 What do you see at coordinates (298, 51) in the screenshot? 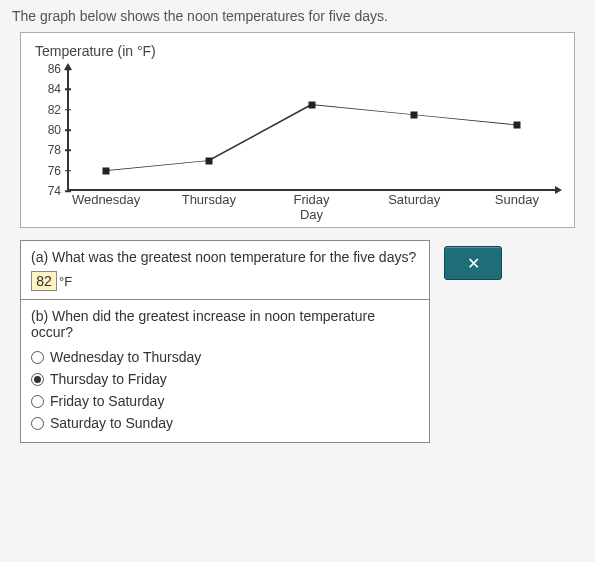
I see `chart-title: Temperature (in °F)` at bounding box center [298, 51].